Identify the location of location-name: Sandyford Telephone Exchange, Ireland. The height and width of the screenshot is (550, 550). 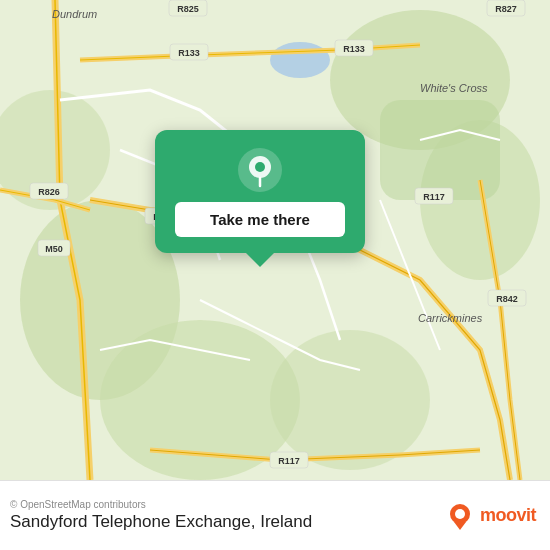
(161, 522).